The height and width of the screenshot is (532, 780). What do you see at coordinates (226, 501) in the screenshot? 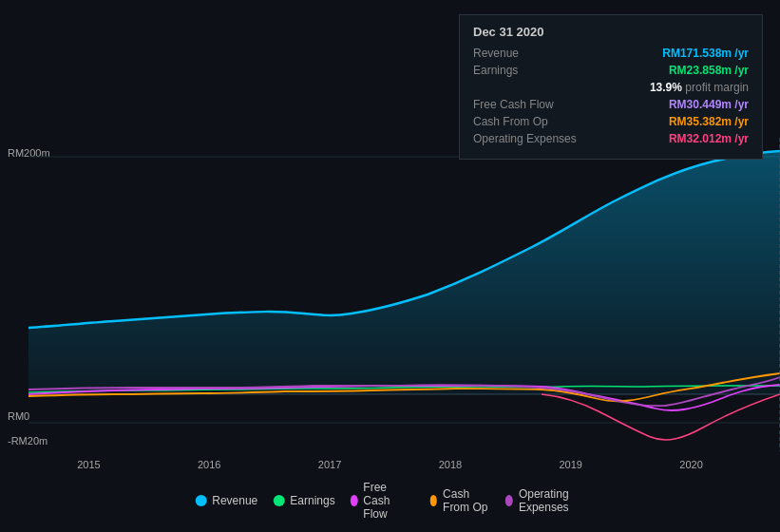
I see `legend-item-revenue: Revenue` at bounding box center [226, 501].